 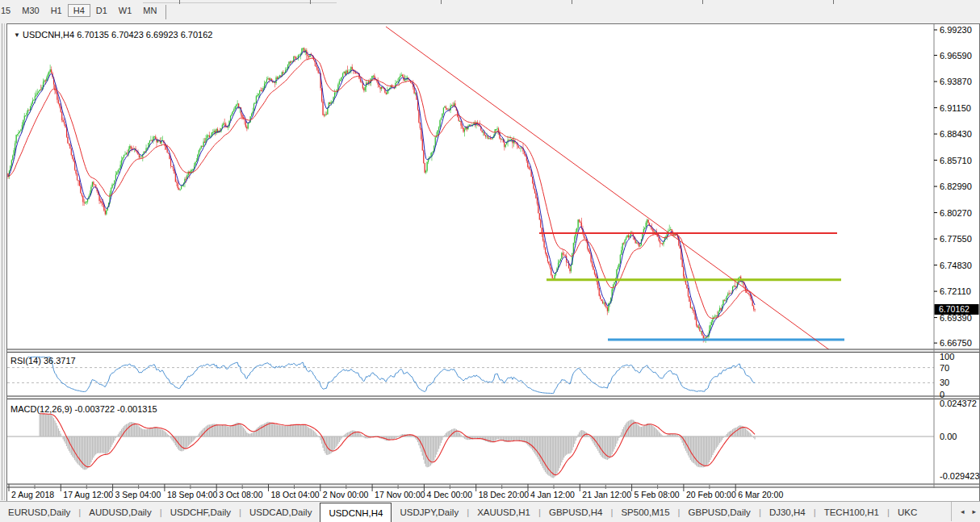 I want to click on time-axis-label: 2 Aug 2018, so click(x=32, y=495).